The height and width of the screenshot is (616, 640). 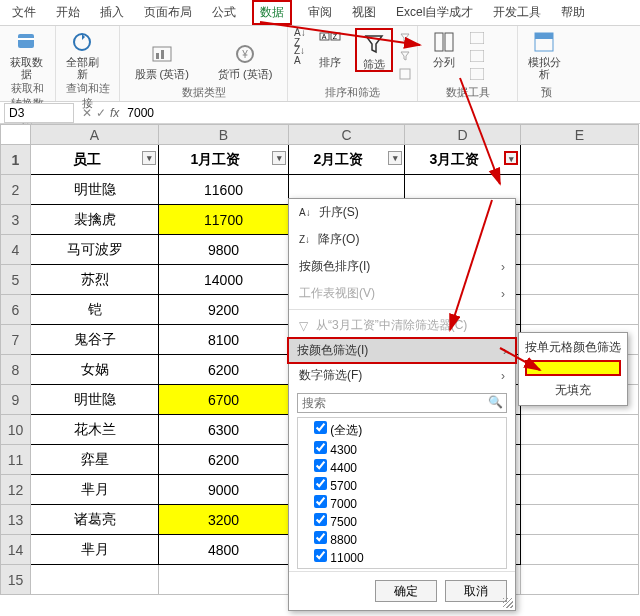 I want to click on tab-help: 帮助, so click(x=573, y=12).